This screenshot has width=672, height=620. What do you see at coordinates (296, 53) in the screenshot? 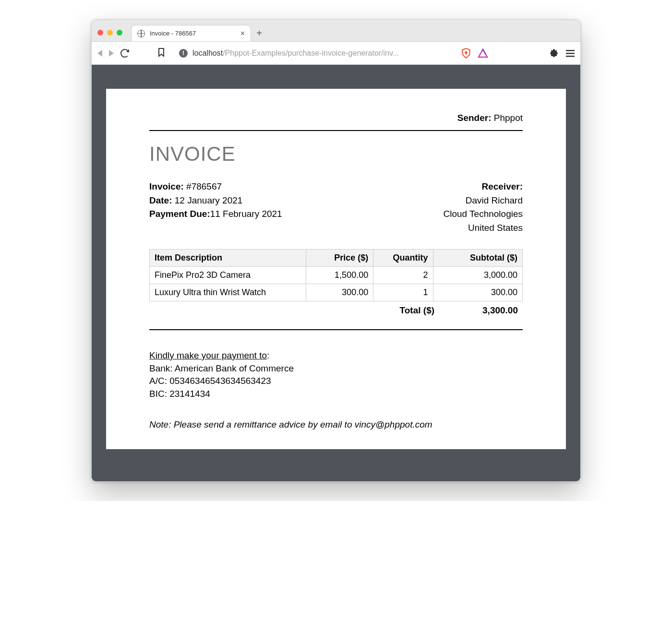
I see `url-text: localhost/Phppot-Examples/purchase-invoi…` at bounding box center [296, 53].